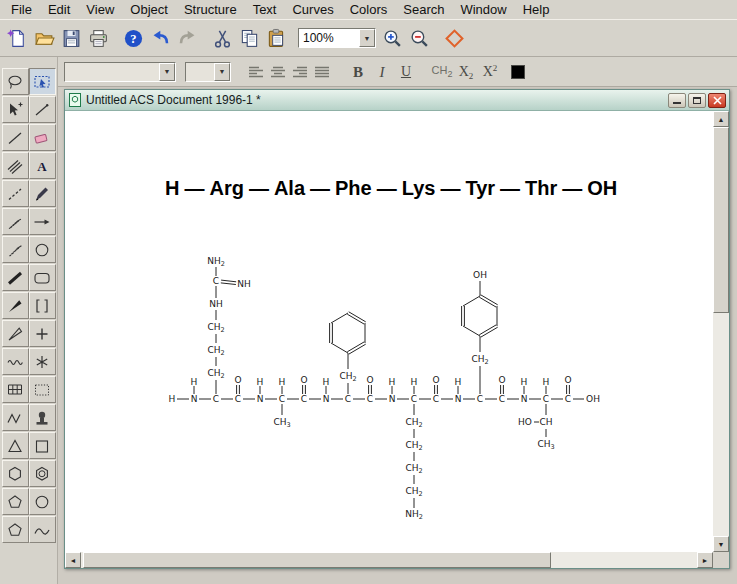 This screenshot has height=584, width=737. What do you see at coordinates (721, 332) in the screenshot?
I see `vertical-scroll-track` at bounding box center [721, 332].